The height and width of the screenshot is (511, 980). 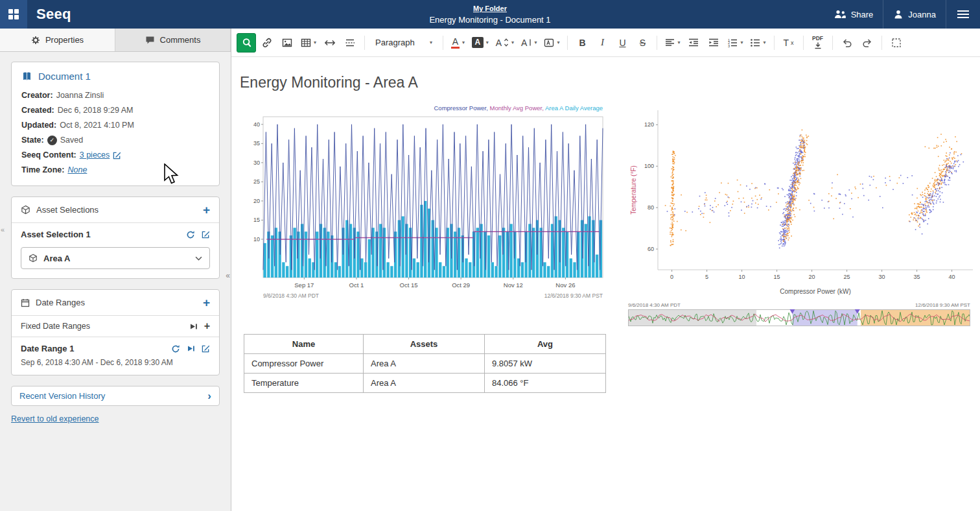 I want to click on background-color-icon: A, so click(x=478, y=43).